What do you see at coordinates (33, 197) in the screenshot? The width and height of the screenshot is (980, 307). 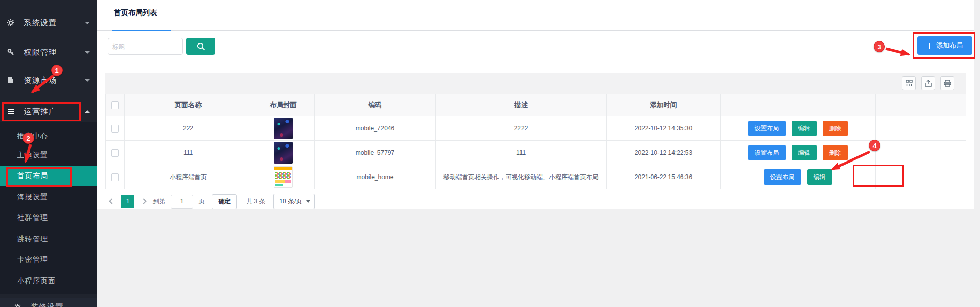 I see `sidebar-submenu-item-label: 海报设置` at bounding box center [33, 197].